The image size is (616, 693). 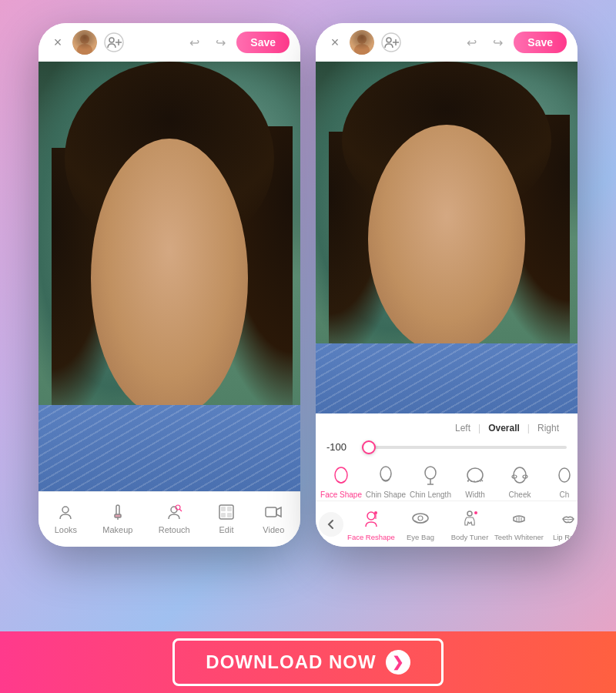 I want to click on slider-track, so click(x=464, y=447).